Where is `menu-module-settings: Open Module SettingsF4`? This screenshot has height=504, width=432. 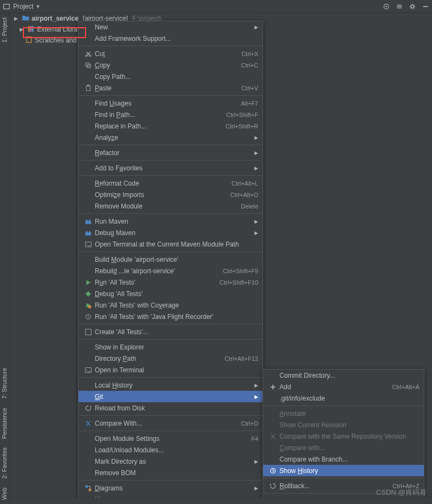 menu-module-settings: Open Module SettingsF4 is located at coordinates (171, 439).